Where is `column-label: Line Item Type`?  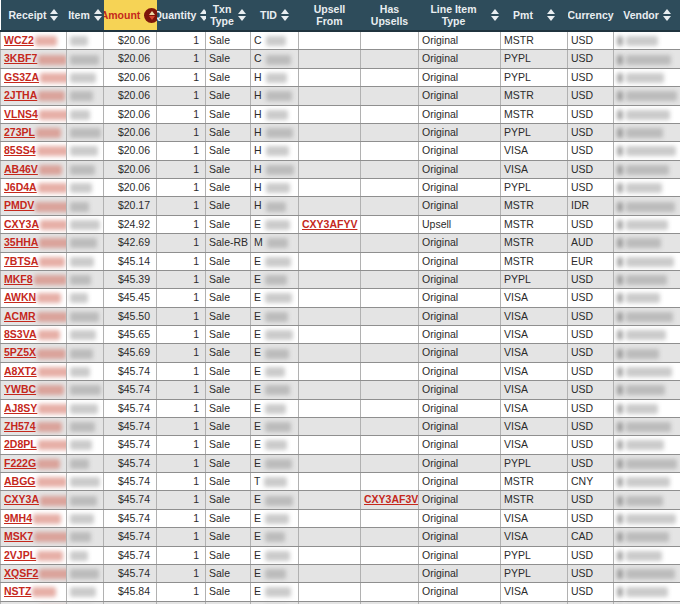
column-label: Line Item Type is located at coordinates (454, 15).